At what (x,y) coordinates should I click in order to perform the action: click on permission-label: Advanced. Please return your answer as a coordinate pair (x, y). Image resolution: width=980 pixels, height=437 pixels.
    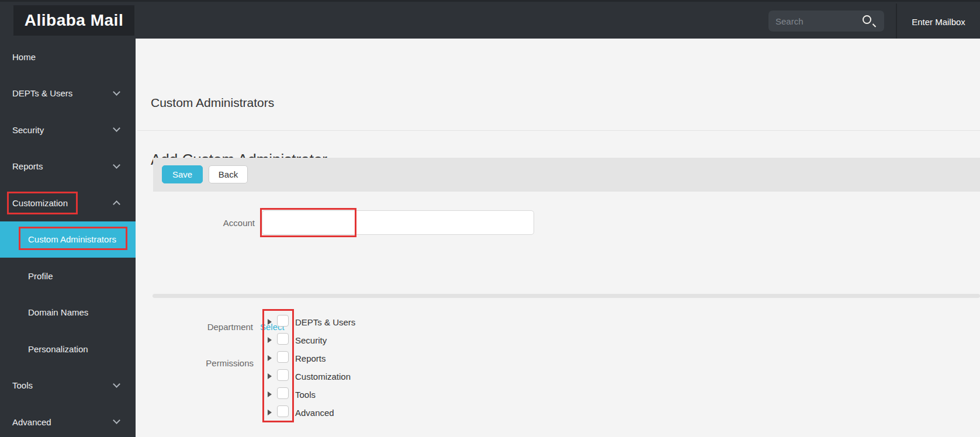
    Looking at the image, I should click on (314, 412).